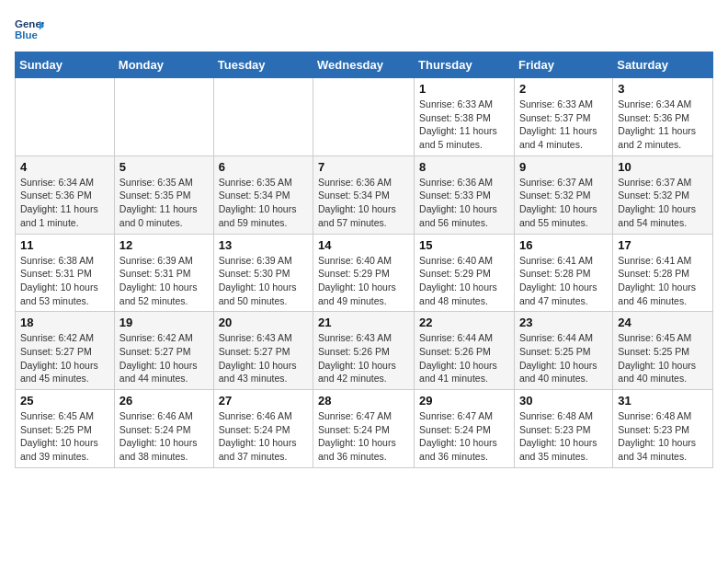 This screenshot has height=563, width=728. What do you see at coordinates (364, 195) in the screenshot?
I see `calendar-cell: 7Sunrise: 6:36 AM Sunset: 5:34 PM Daylig…` at bounding box center [364, 195].